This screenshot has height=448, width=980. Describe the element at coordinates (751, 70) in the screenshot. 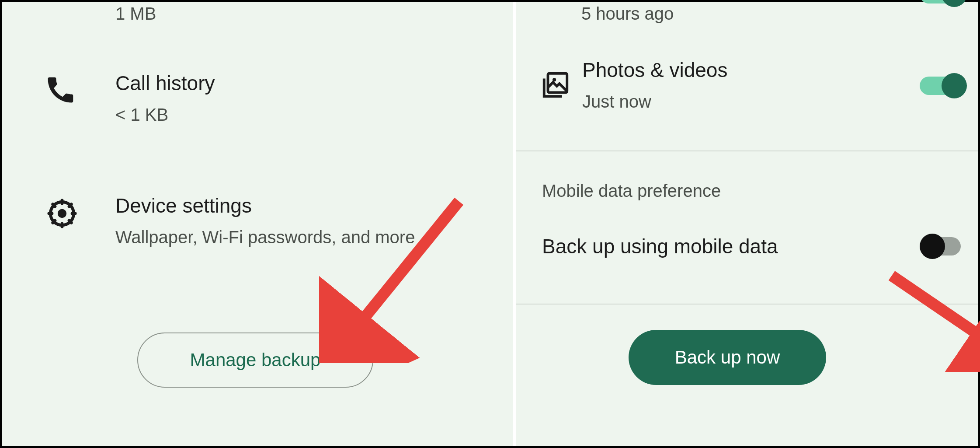

I see `photos-title: Photos & videos` at that location.